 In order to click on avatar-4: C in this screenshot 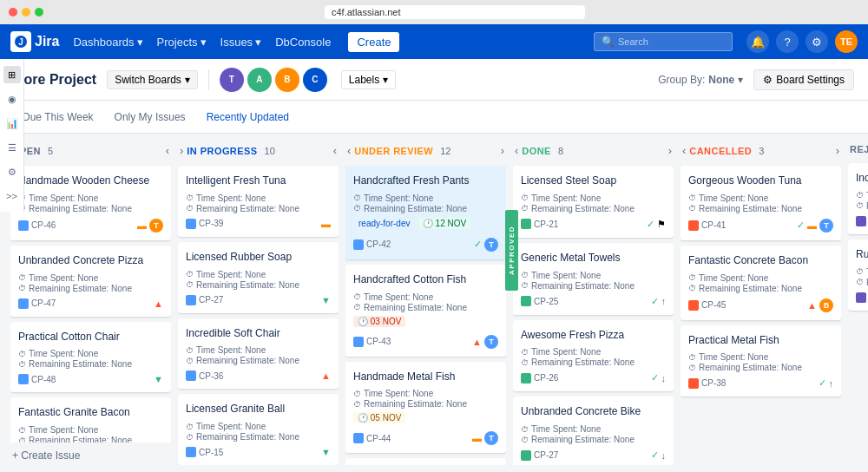, I will do `click(315, 80)`.